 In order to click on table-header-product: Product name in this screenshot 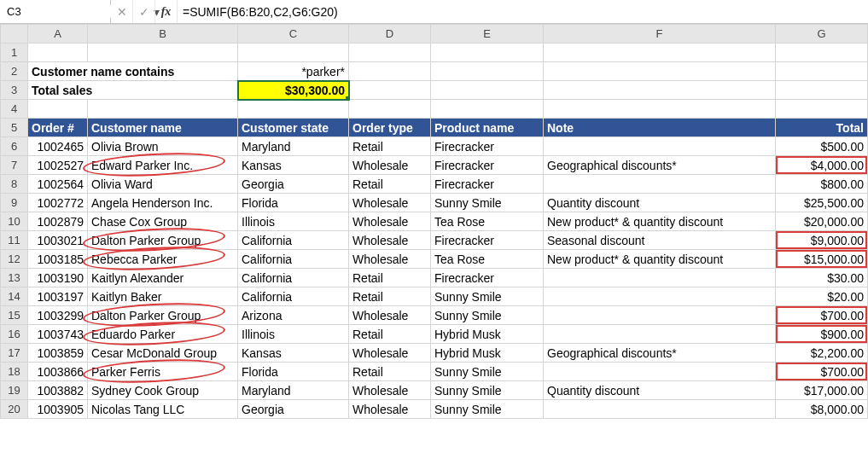, I will do `click(487, 128)`.